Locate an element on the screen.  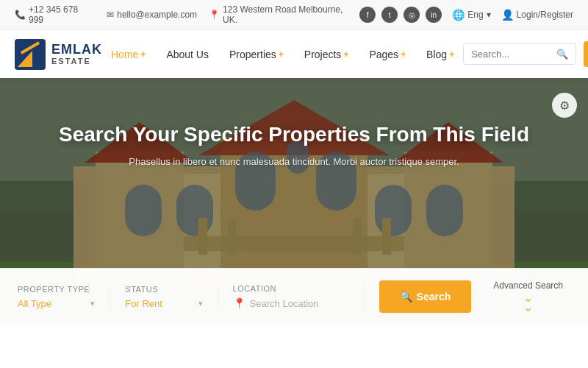
logo: EMLAK ESTATE is located at coordinates (59, 54).